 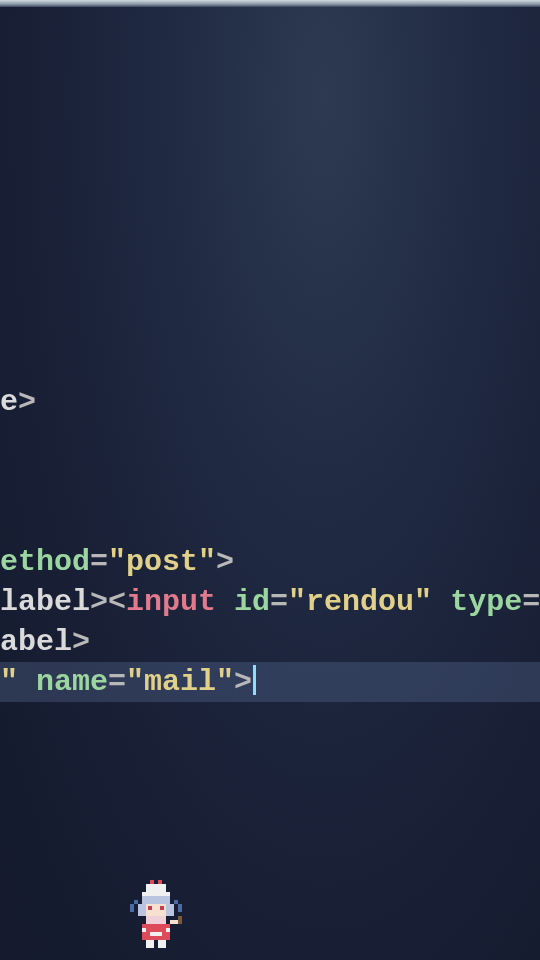 I want to click on code-token: input, so click(x=171, y=602).